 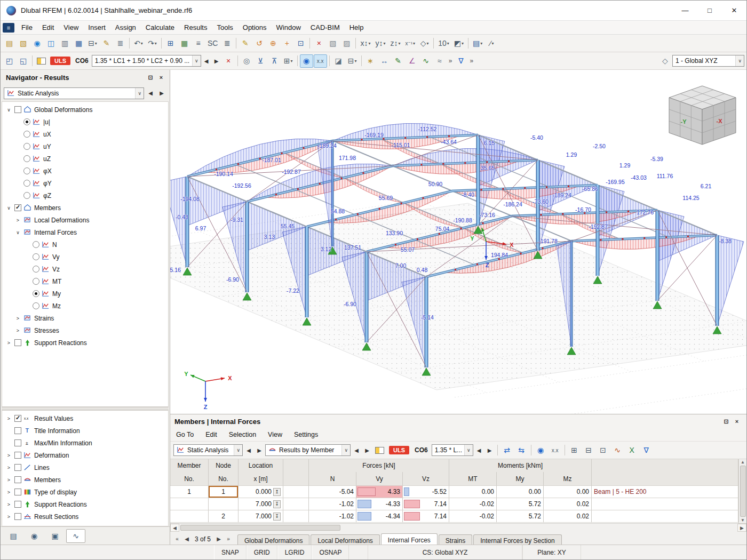 What do you see at coordinates (333, 505) in the screenshot?
I see `n-value-cell: -1.02` at bounding box center [333, 505].